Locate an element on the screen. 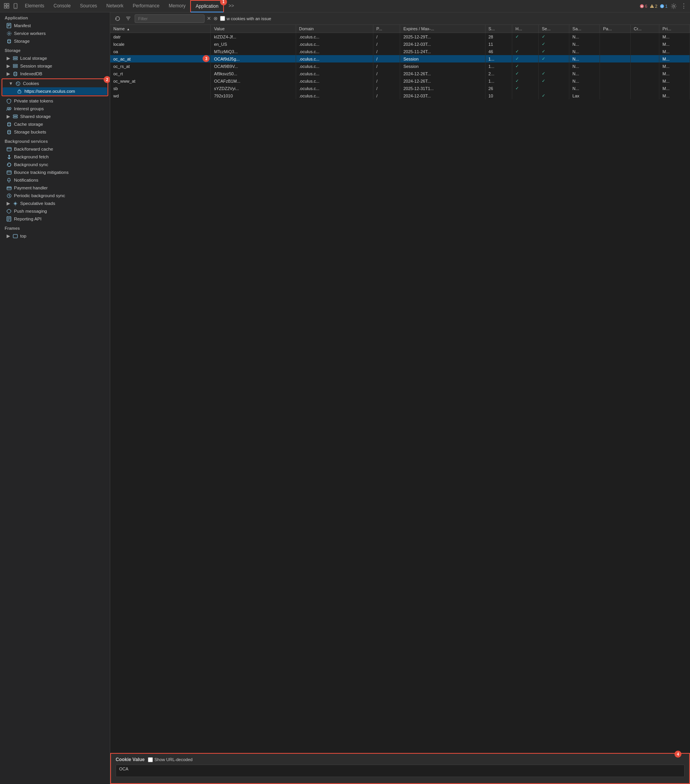 The height and width of the screenshot is (784, 690). table-row: oc_rs_atOCAf9B9V....oculus.c.../Session1… is located at coordinates (400, 66).